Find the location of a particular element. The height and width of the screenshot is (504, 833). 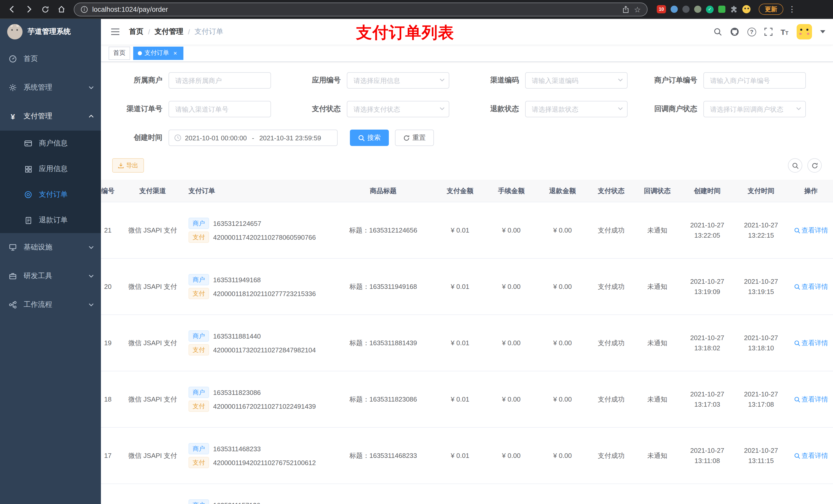

sidebar-item-label: 支付管理 is located at coordinates (38, 116).